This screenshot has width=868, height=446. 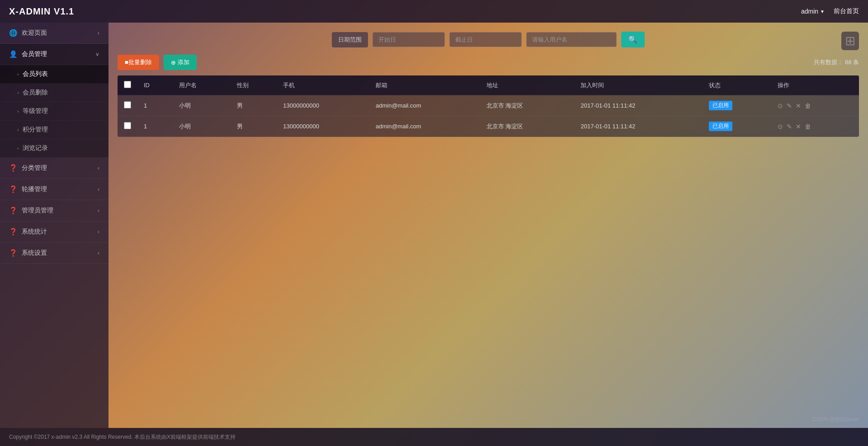 I want to click on total-info: 共有数据： 88 条, so click(x=836, y=62).